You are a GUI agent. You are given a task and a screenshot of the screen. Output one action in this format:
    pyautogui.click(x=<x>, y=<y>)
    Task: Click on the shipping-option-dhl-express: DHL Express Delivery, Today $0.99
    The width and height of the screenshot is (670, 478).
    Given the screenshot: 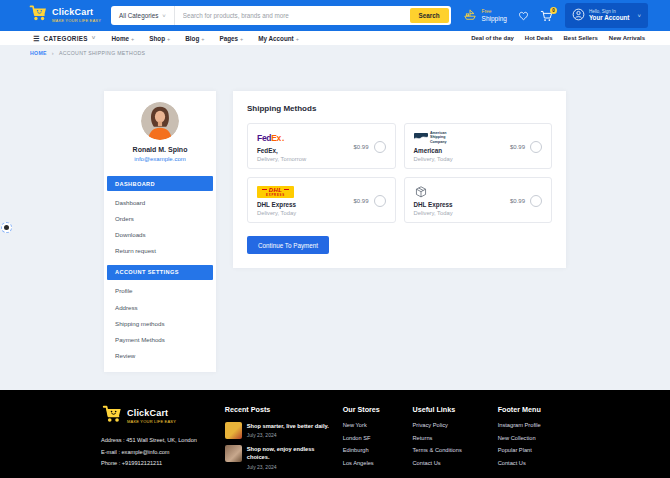 What is the action you would take?
    pyautogui.click(x=478, y=200)
    